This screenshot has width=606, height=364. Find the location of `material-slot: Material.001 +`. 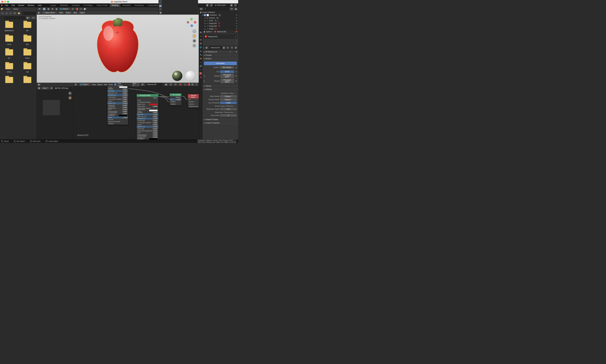

material-slot: Material.001 + is located at coordinates (220, 37).